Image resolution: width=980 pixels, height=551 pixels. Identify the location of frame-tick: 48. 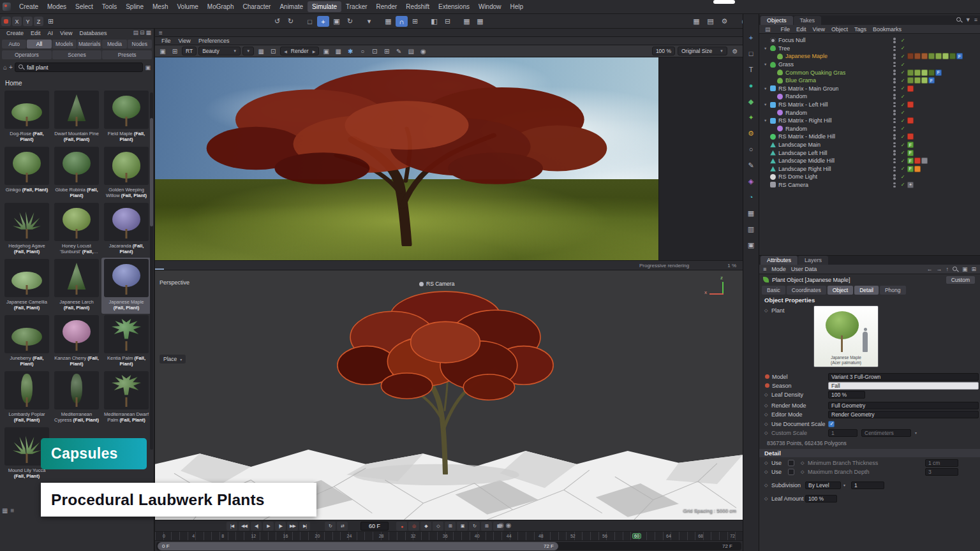
(541, 536).